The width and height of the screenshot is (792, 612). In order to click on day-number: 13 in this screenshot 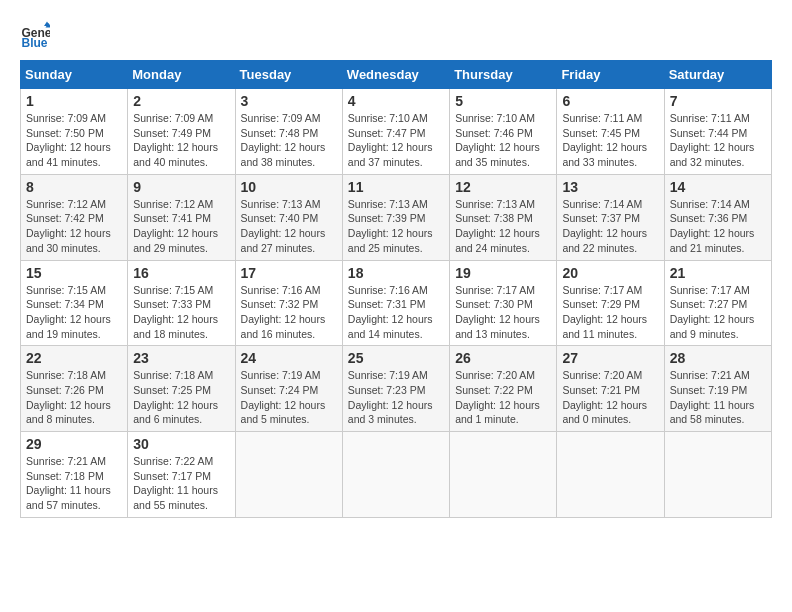, I will do `click(610, 187)`.